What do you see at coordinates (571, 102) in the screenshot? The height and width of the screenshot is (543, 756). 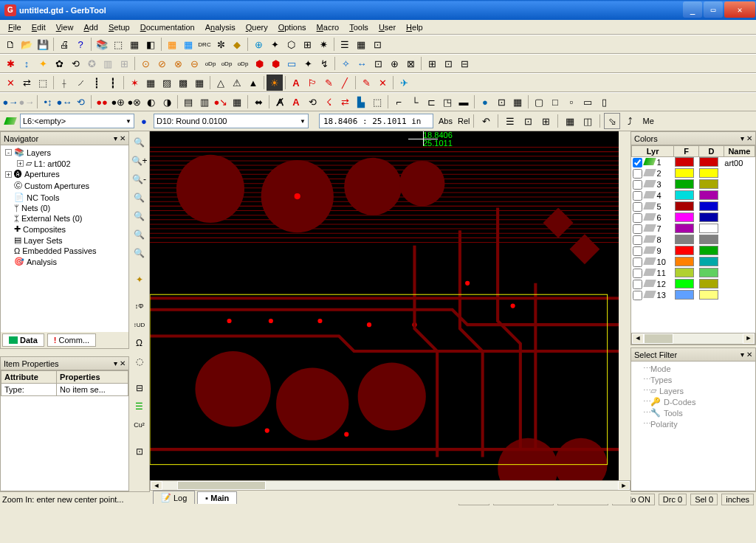 I see `tool-icon: ▫` at bounding box center [571, 102].